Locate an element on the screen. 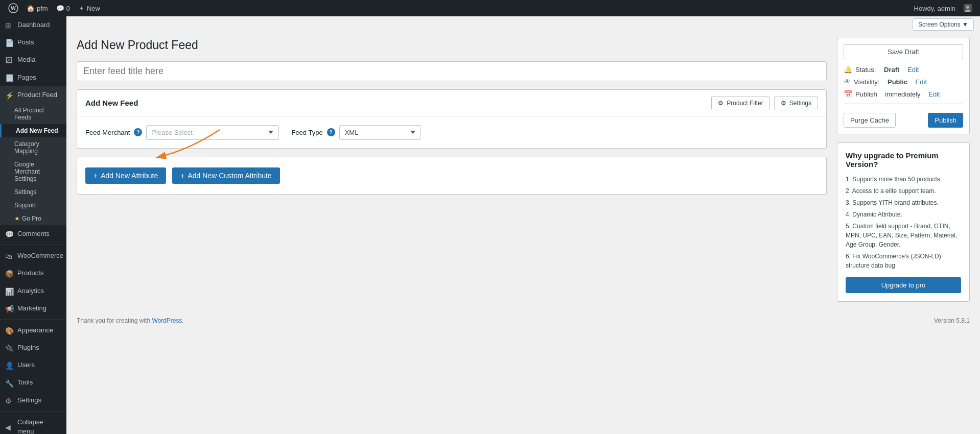 Image resolution: width=980 pixels, height=434 pixels. visibility-edit-link: Edit is located at coordinates (921, 82).